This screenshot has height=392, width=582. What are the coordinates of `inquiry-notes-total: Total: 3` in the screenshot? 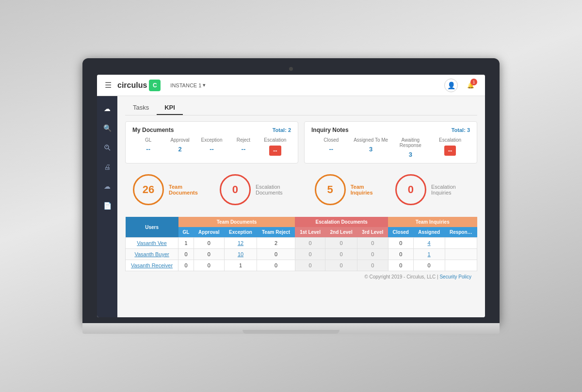 It's located at (461, 130).